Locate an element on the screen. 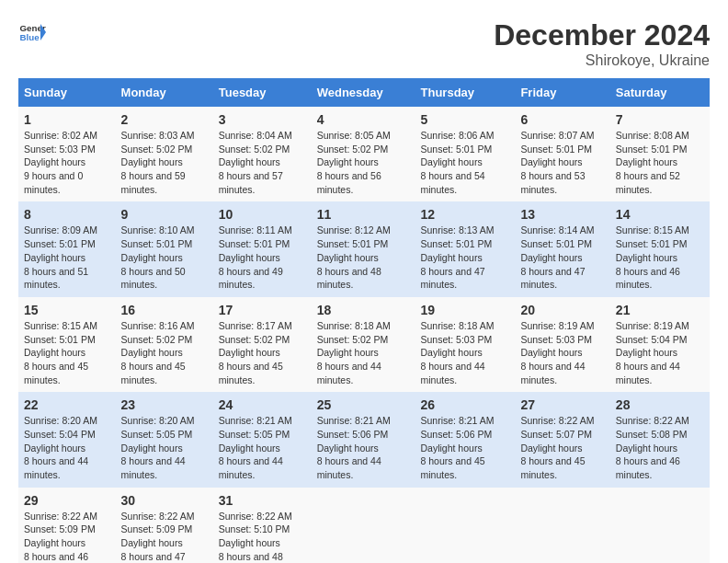 Image resolution: width=728 pixels, height=563 pixels. day-number: 3 is located at coordinates (263, 120).